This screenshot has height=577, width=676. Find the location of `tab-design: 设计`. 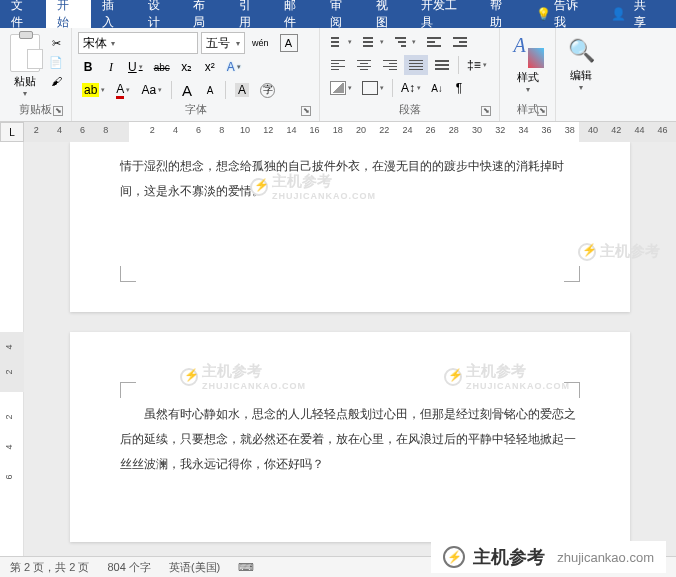

tab-design: 设计 is located at coordinates (160, 14).